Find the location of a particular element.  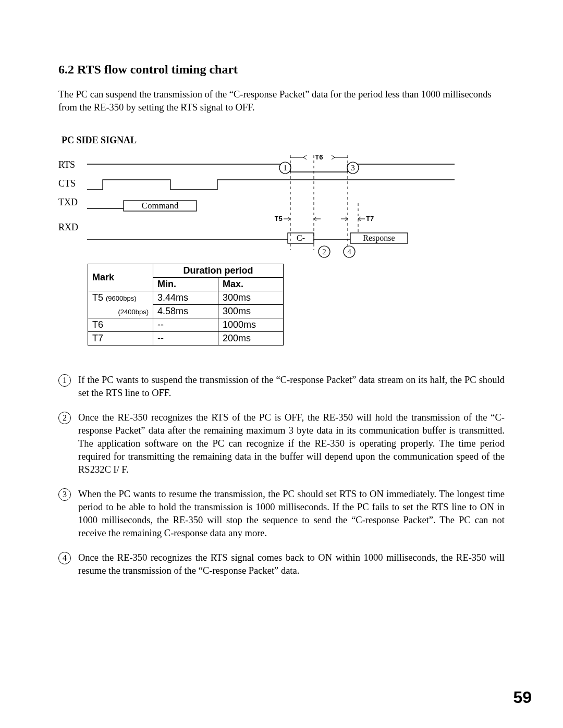

th-duration: Duration period is located at coordinates (218, 270).